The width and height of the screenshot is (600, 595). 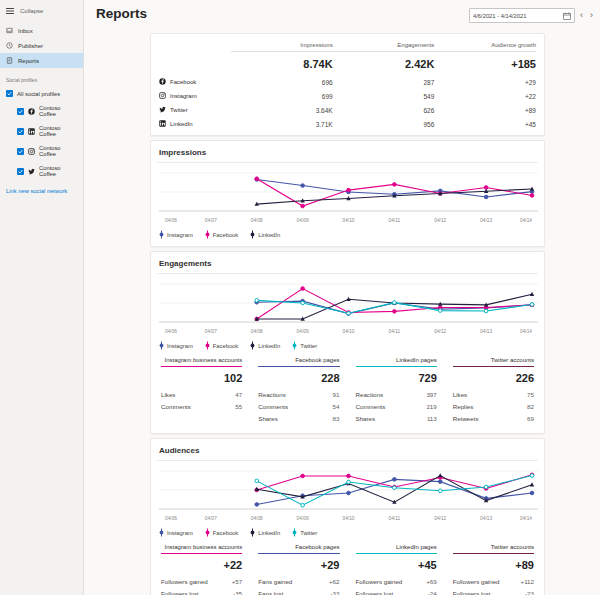 What do you see at coordinates (432, 582) in the screenshot?
I see `metric-value: +69` at bounding box center [432, 582].